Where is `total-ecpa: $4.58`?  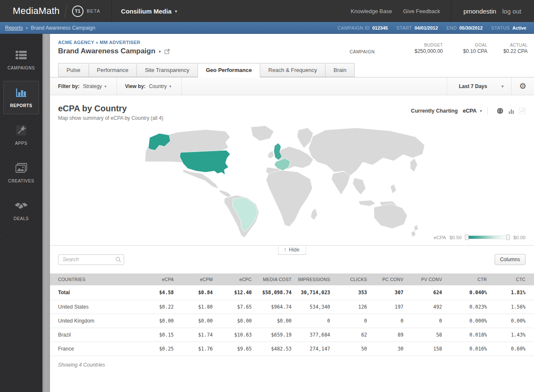 total-ecpa: $4.58 is located at coordinates (158, 293).